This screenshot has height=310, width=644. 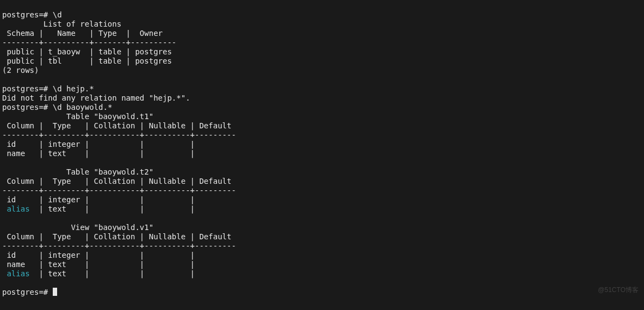 What do you see at coordinates (87, 61) in the screenshot?
I see `relations-row: public | tbl | table | postgres` at bounding box center [87, 61].